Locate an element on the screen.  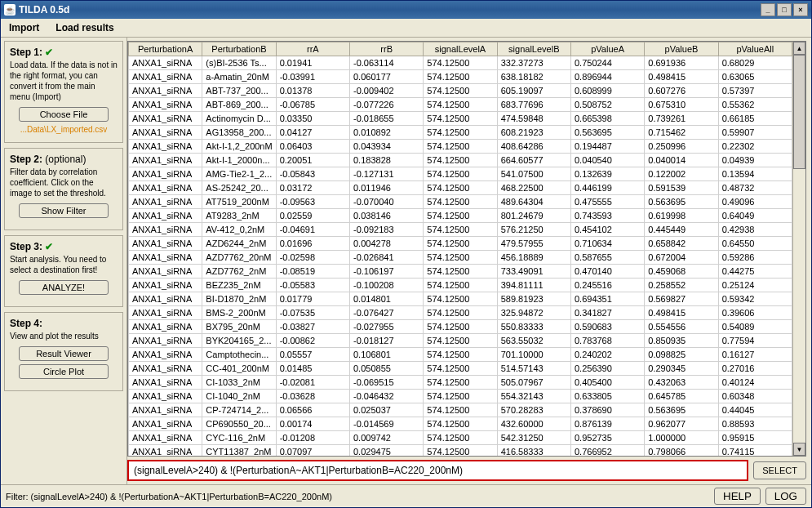
table-row: ANXA1_siRNABEZ235_2nM-0.05583-0.10020857… is located at coordinates (460, 286).